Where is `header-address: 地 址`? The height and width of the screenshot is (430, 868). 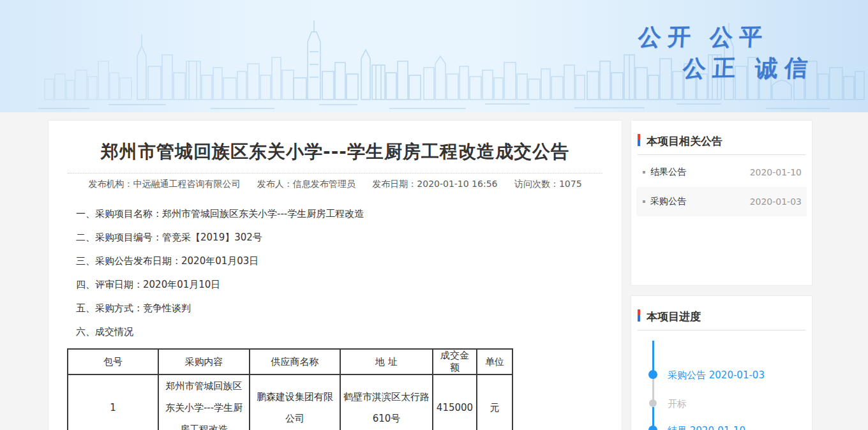 header-address: 地 址 is located at coordinates (387, 362).